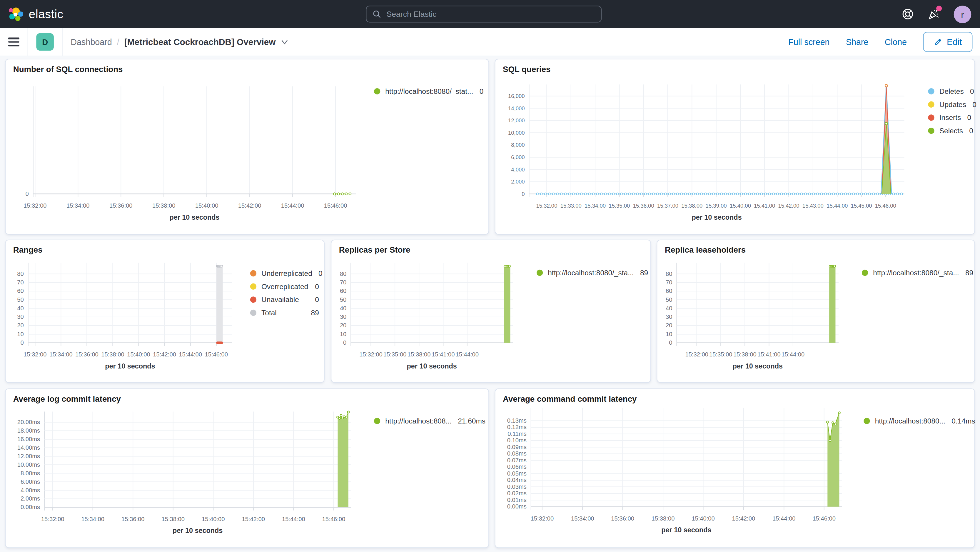 The width and height of the screenshot is (980, 552). I want to click on chart-legend: http://localhost:808...21.60ms, so click(428, 423).